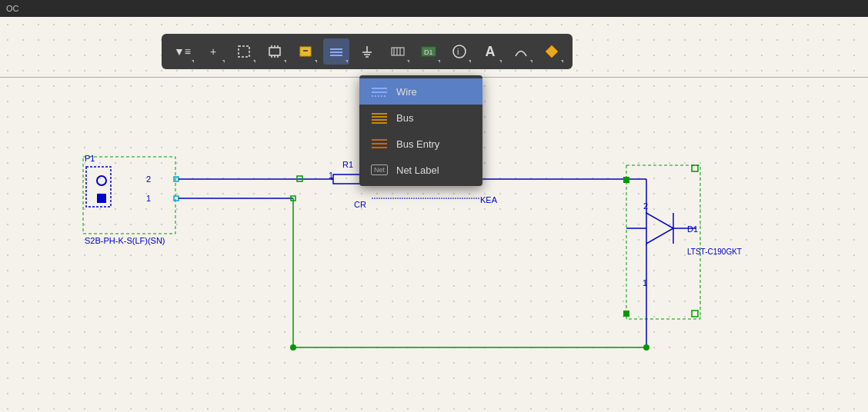 The width and height of the screenshot is (868, 412). Describe the element at coordinates (348, 164) in the screenshot. I see `label-r1: R1` at that location.